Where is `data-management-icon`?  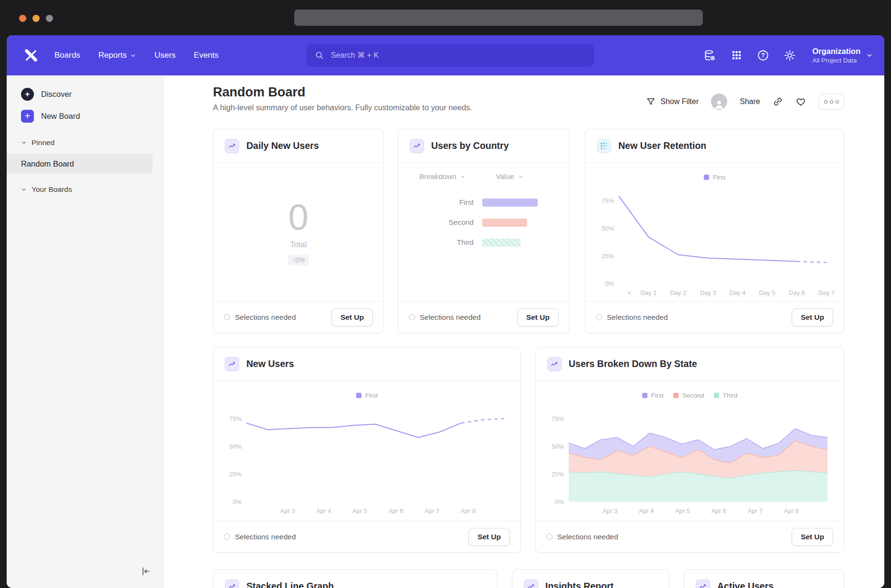 data-management-icon is located at coordinates (710, 55).